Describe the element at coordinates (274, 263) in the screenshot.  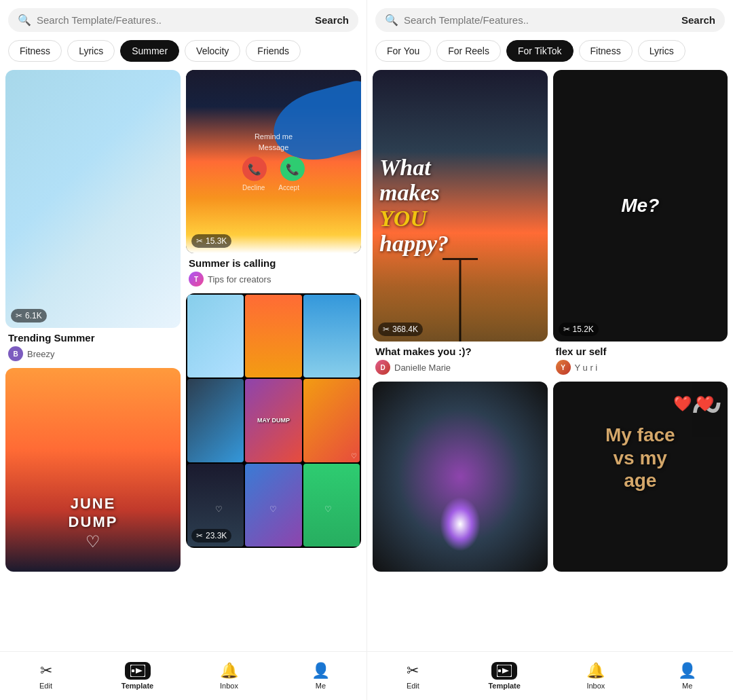
I see `card-title-calling: Summer is calling` at that location.